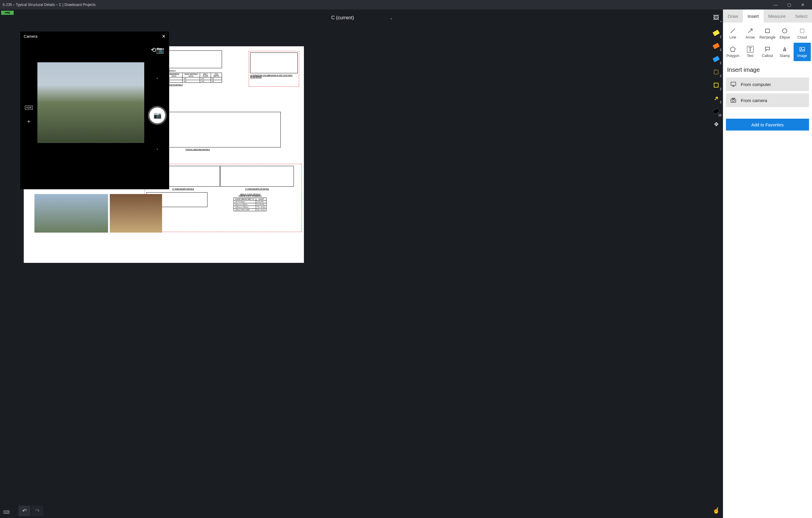  I want to click on chevron-down-icon: ˅, so click(157, 151).